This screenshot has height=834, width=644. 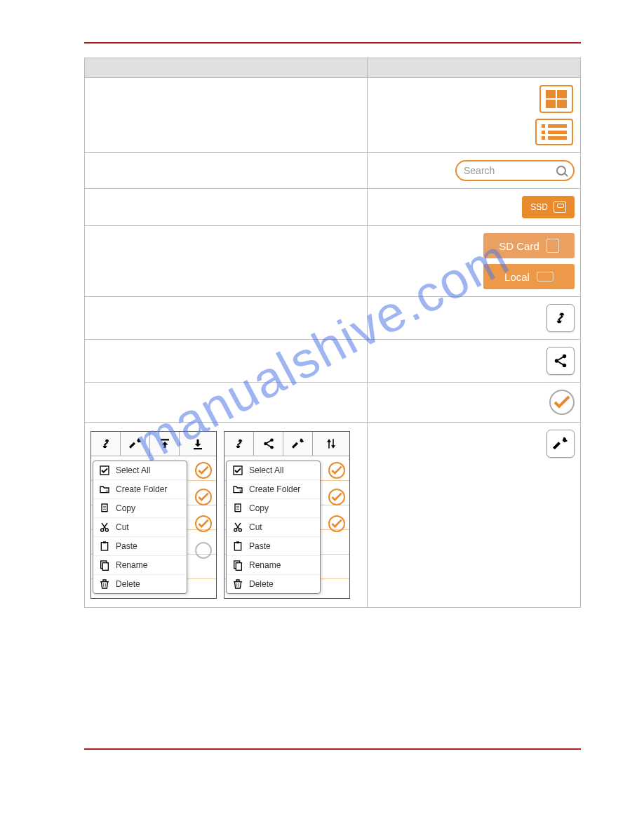 What do you see at coordinates (517, 277) in the screenshot?
I see `local-label: Local` at bounding box center [517, 277].